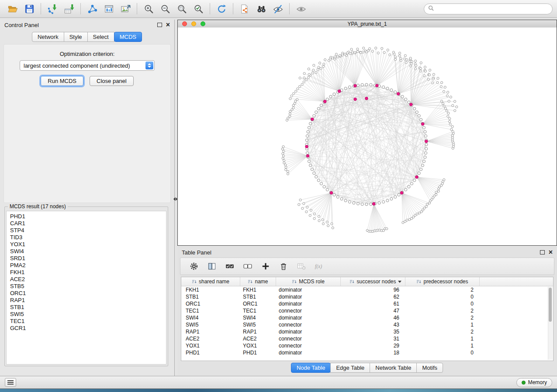 The image size is (557, 392). What do you see at coordinates (194, 266) in the screenshot?
I see `gear-button` at bounding box center [194, 266].